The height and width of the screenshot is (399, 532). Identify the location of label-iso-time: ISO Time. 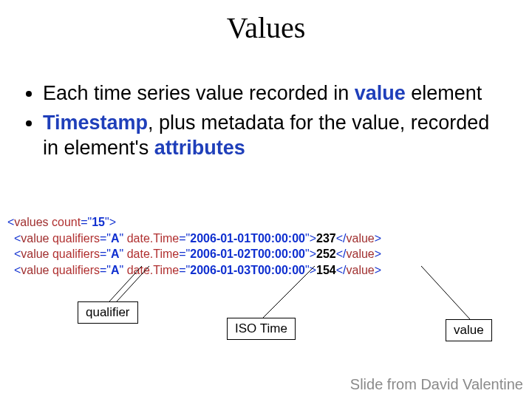
(262, 329).